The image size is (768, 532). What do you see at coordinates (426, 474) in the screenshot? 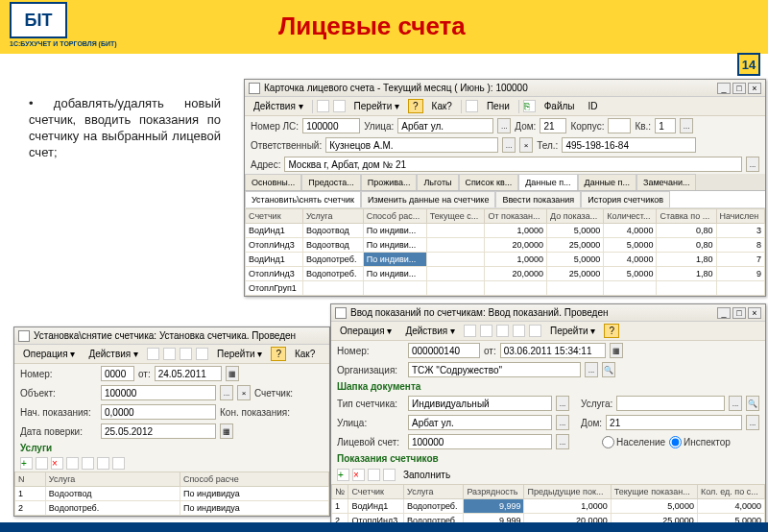
I see `fill-button: Заполнить` at bounding box center [426, 474].